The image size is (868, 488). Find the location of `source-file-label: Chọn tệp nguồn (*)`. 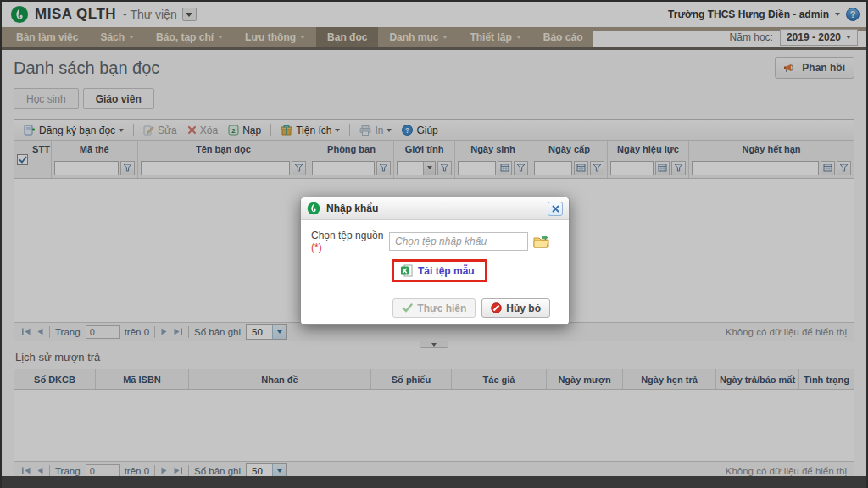

source-file-label: Chọn tệp nguồn (*) is located at coordinates (350, 241).